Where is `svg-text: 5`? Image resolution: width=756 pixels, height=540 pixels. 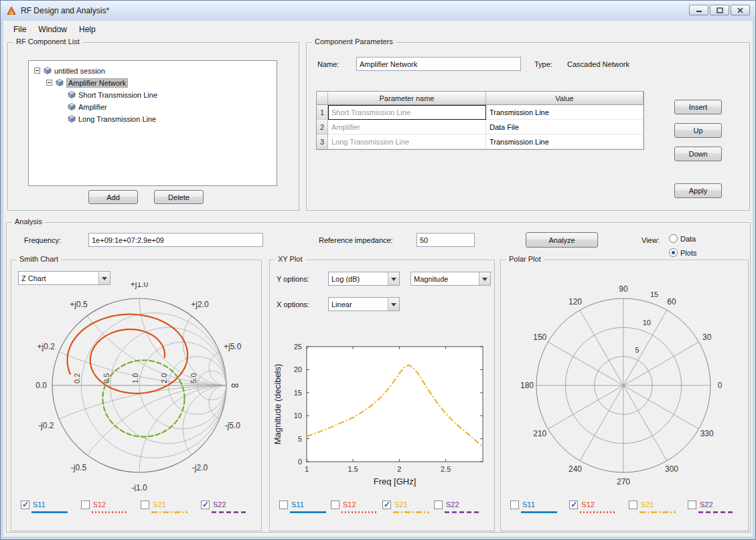
svg-text: 5 is located at coordinates (637, 350).